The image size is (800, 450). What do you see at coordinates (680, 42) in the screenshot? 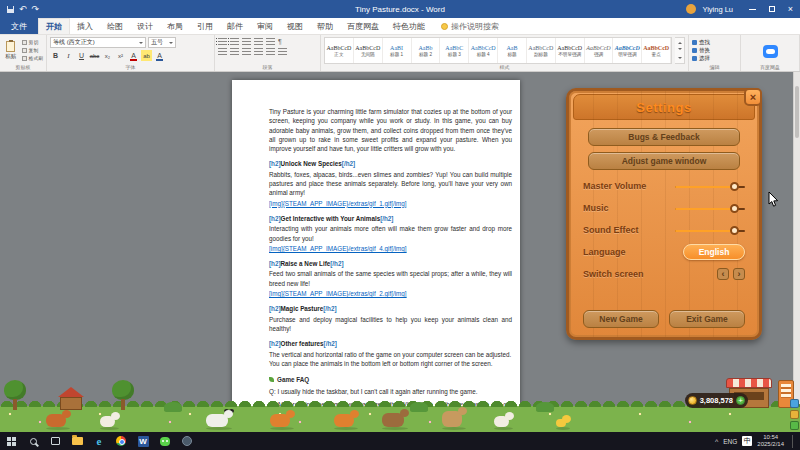
I see `gallery-up-button` at bounding box center [680, 42].